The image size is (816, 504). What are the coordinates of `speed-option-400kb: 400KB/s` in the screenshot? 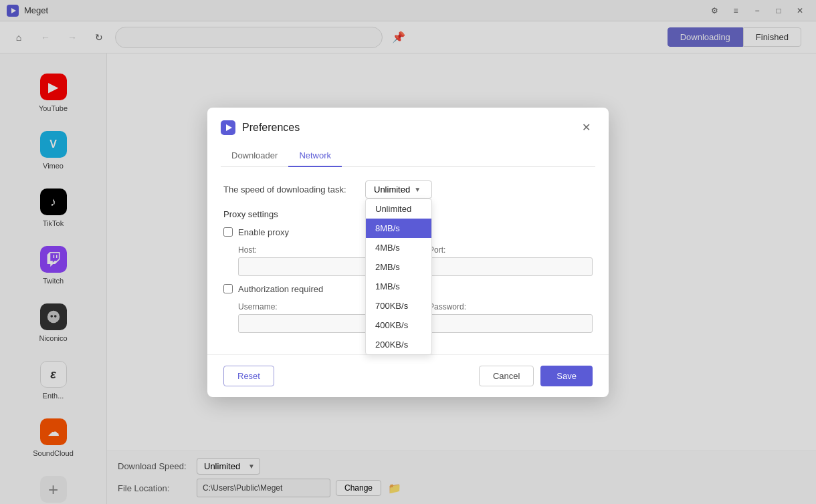 It's located at (399, 325).